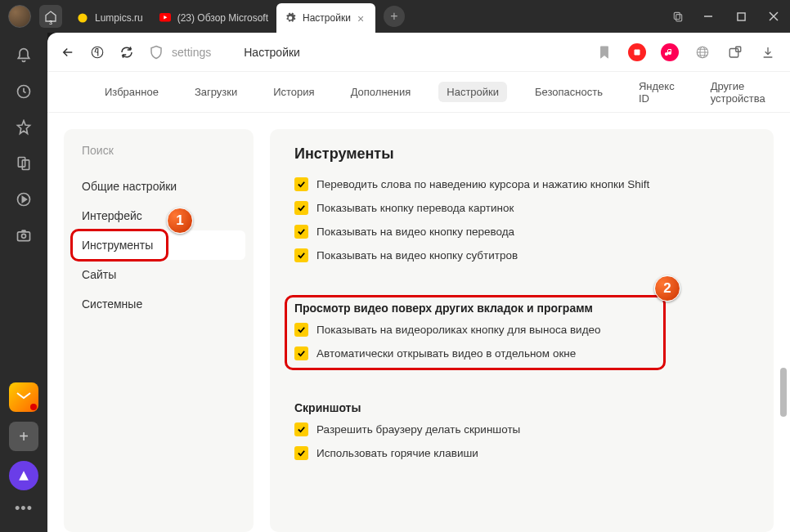  What do you see at coordinates (768, 52) in the screenshot?
I see `downloads-icon` at bounding box center [768, 52].